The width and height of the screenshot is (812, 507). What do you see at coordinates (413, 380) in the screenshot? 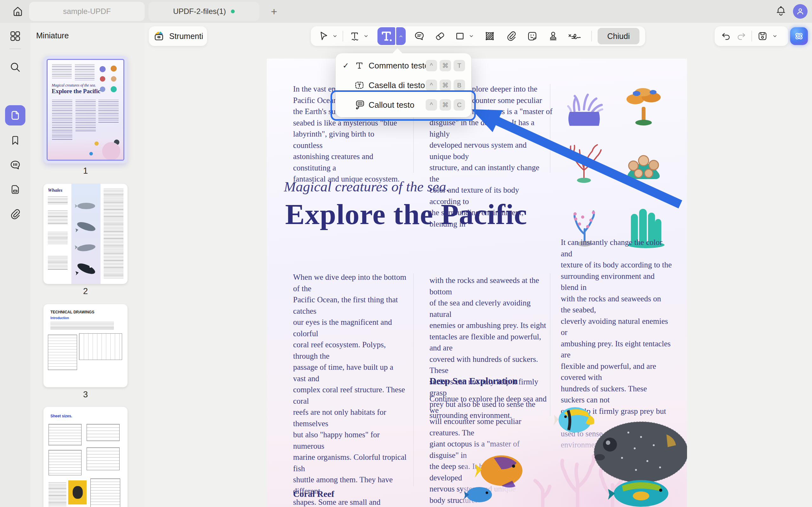
I see `column-separator` at bounding box center [413, 380].